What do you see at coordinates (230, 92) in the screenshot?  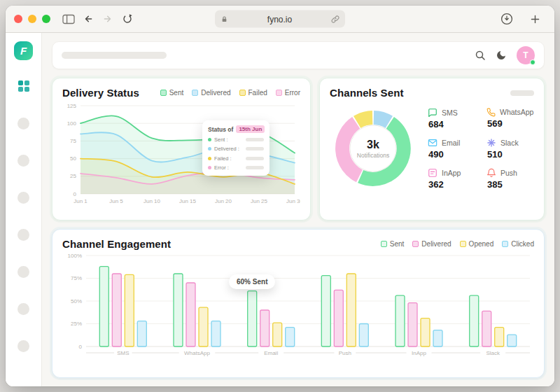 I see `delivery-status-legend: SentDeliveredFailedError` at bounding box center [230, 92].